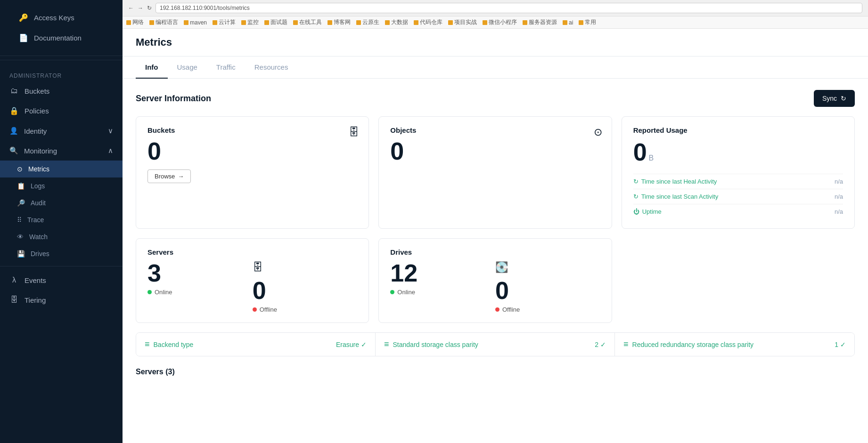 The image size is (868, 443). Describe the element at coordinates (428, 23) in the screenshot. I see `bookmark-code: 代码仓库` at that location.